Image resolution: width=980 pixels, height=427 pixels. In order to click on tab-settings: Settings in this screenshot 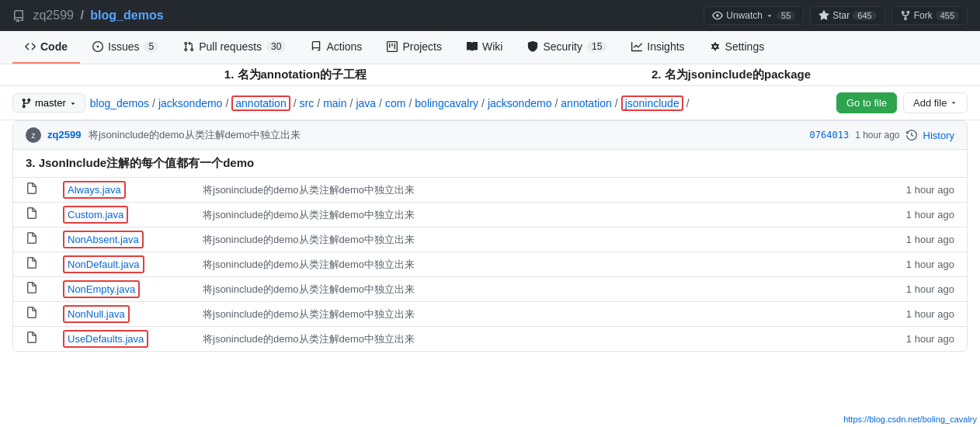, I will do `click(738, 47)`.